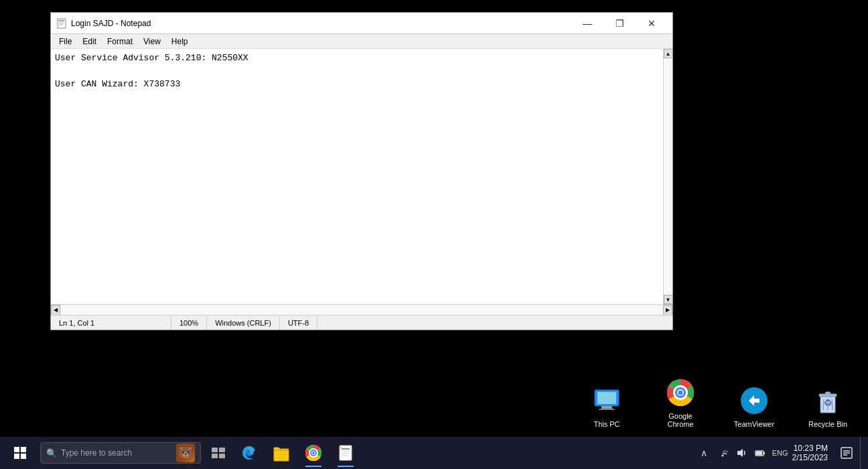 The height and width of the screenshot is (469, 868). Describe the element at coordinates (66, 42) in the screenshot. I see `menu-file: File` at that location.